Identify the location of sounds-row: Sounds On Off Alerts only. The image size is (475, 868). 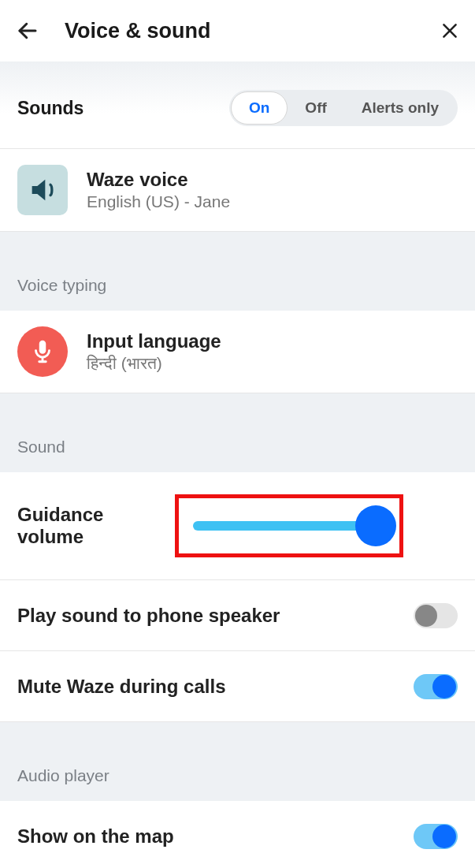
(238, 106).